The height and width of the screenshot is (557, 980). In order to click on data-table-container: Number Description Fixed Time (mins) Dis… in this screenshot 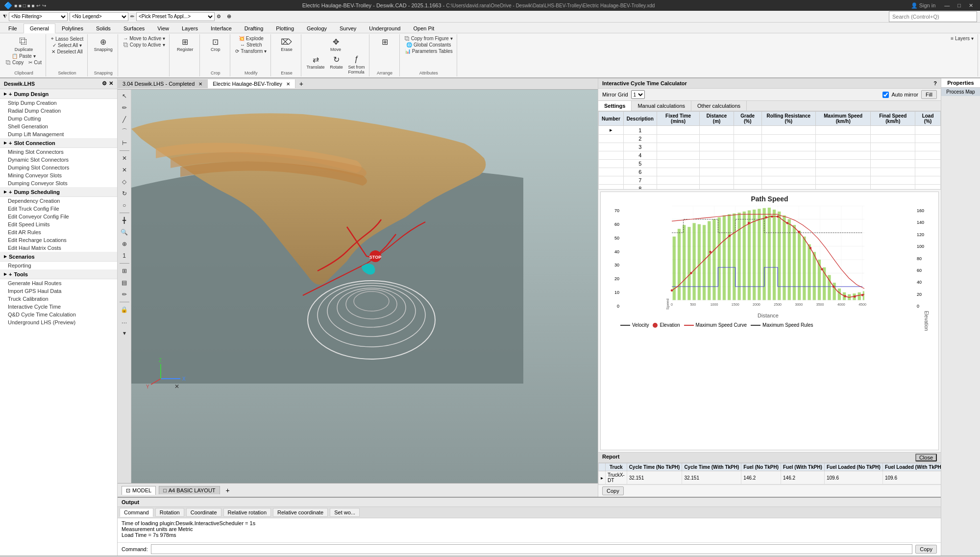, I will do `click(769, 150)`.